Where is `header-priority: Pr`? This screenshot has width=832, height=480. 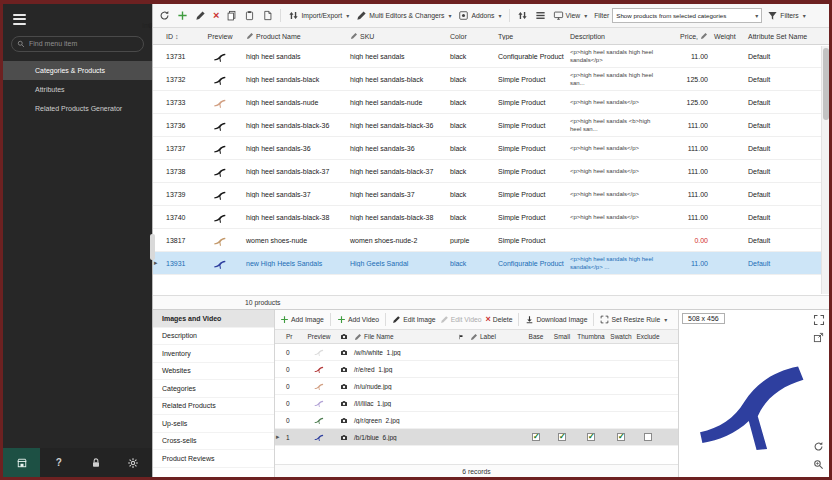 header-priority: Pr is located at coordinates (292, 336).